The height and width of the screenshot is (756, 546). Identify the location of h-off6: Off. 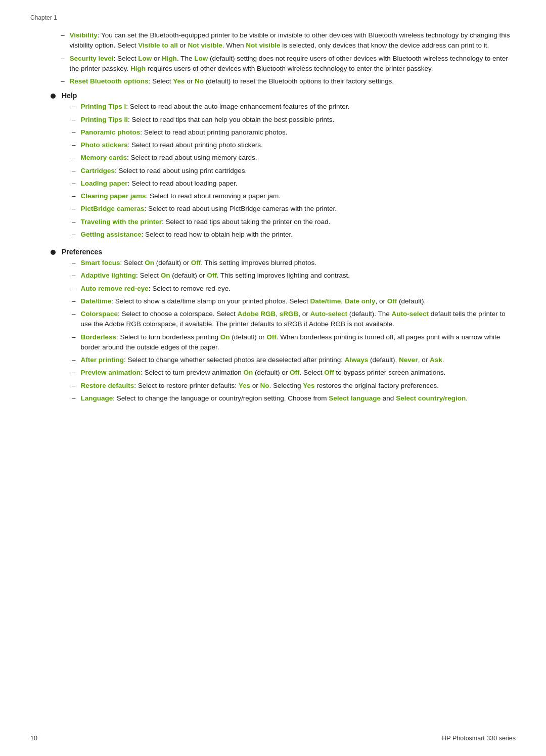
(329, 372).